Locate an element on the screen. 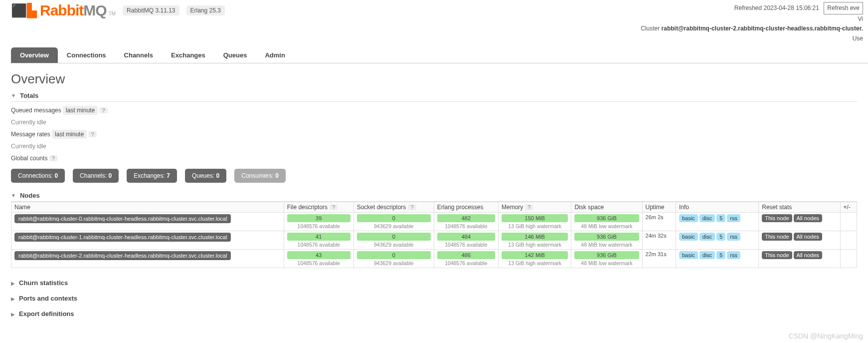 This screenshot has height=343, width=868. col-mem: Memory? is located at coordinates (535, 207).